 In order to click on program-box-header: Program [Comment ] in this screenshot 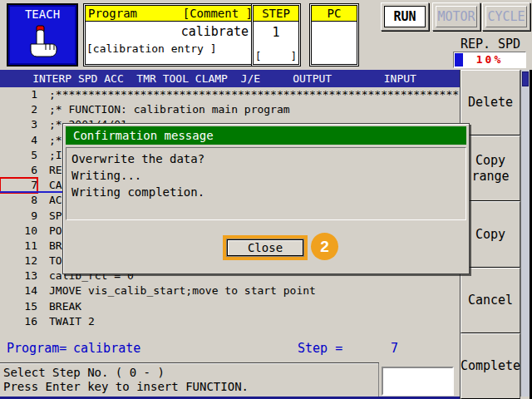, I will do `click(170, 13)`.